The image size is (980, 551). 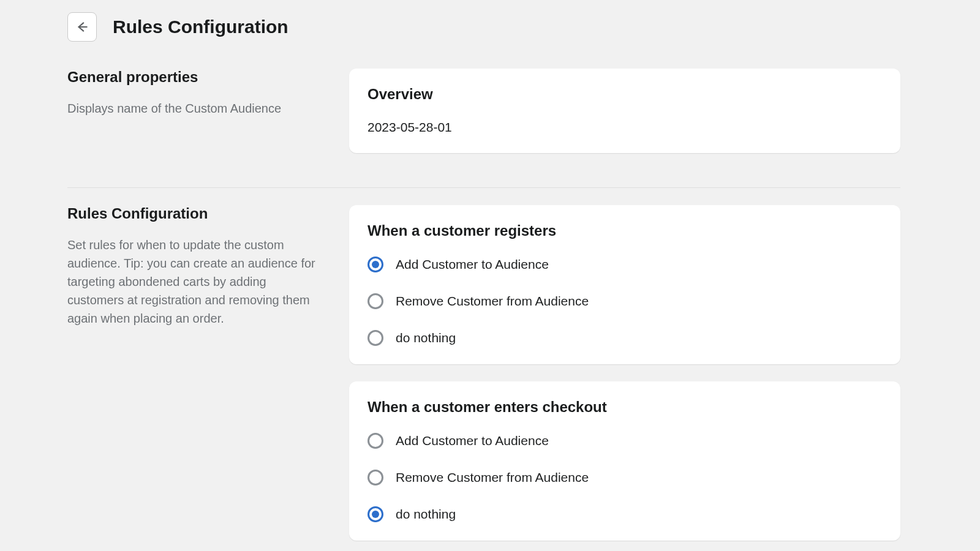 I want to click on general-description: Displays name of the Custom Audience, so click(x=196, y=108).